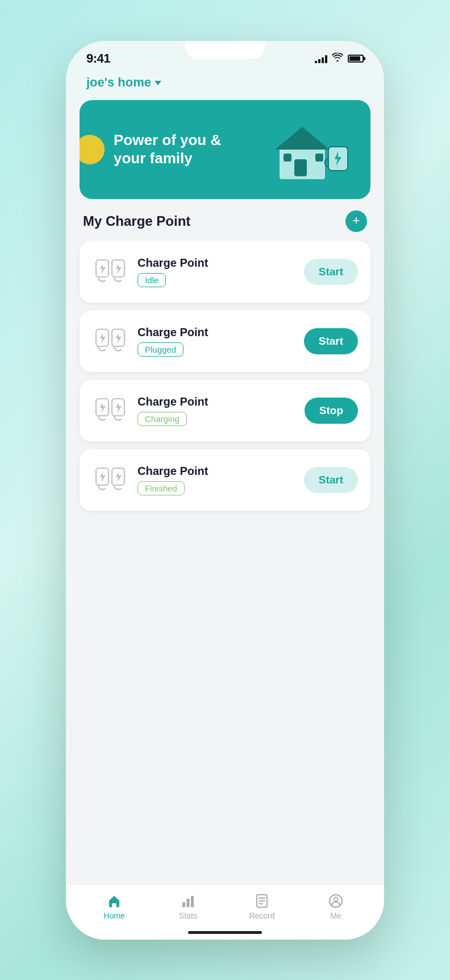 The width and height of the screenshot is (450, 980). What do you see at coordinates (331, 480) in the screenshot?
I see `start-button-finished: Start` at bounding box center [331, 480].